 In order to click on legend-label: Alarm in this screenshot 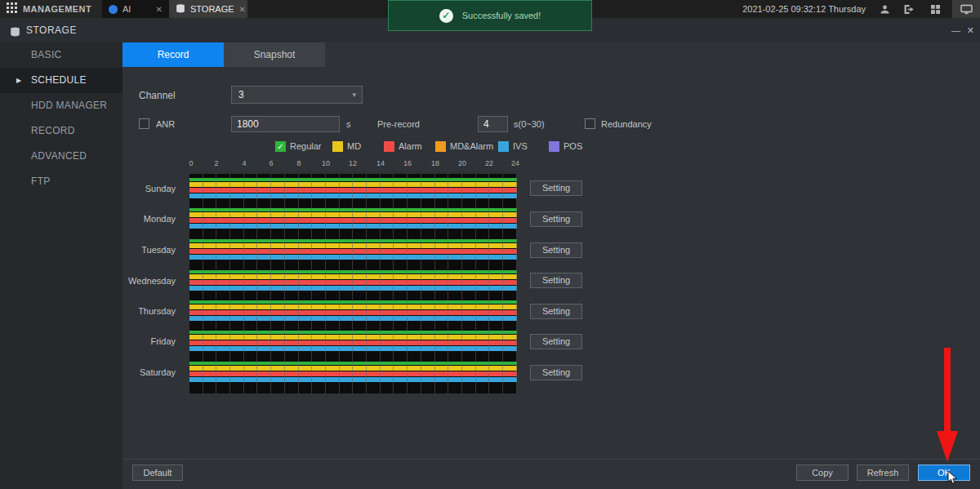, I will do `click(410, 146)`.